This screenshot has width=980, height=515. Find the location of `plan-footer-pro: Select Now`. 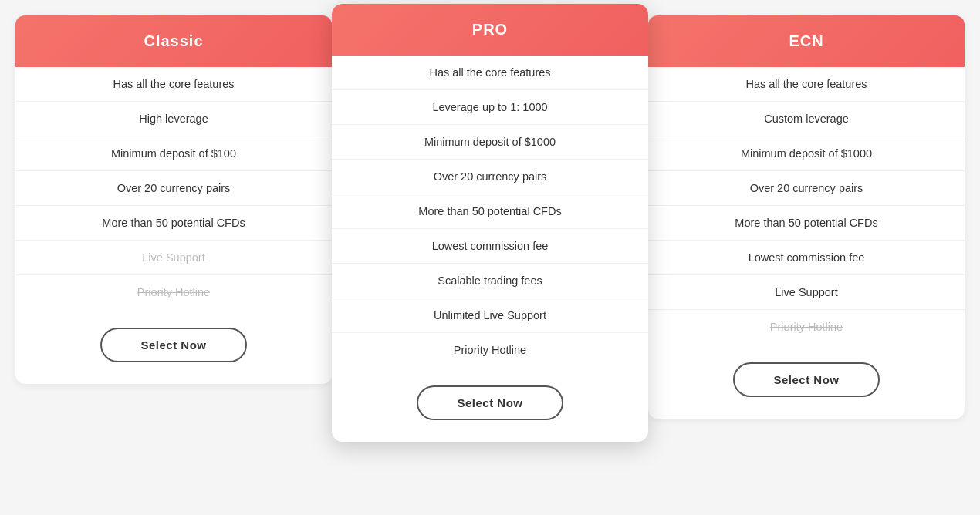

plan-footer-pro: Select Now is located at coordinates (490, 404).